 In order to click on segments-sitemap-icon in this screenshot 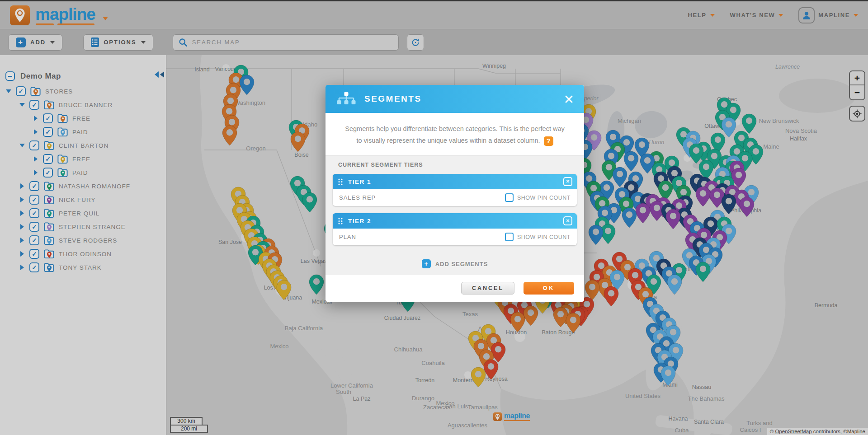, I will do `click(346, 99)`.